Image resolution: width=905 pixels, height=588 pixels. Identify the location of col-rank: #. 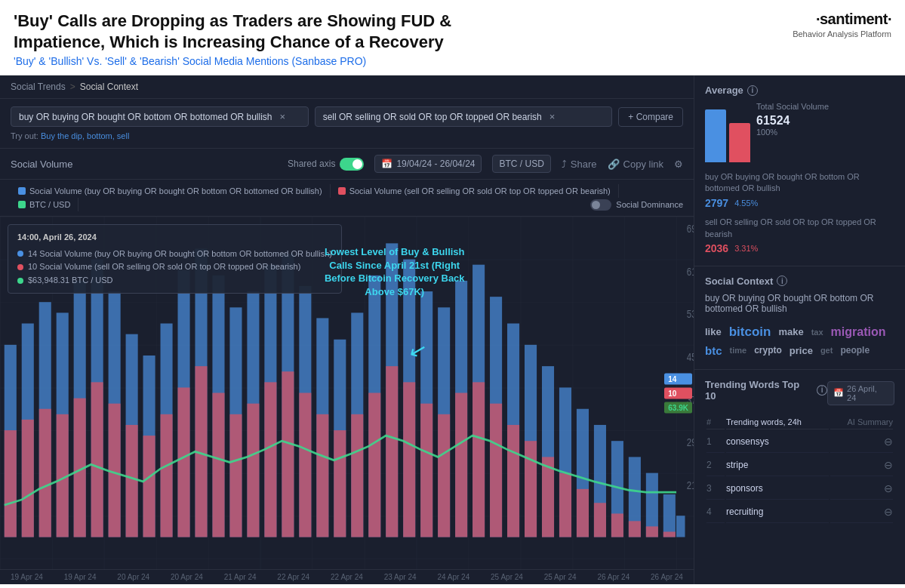
(716, 423).